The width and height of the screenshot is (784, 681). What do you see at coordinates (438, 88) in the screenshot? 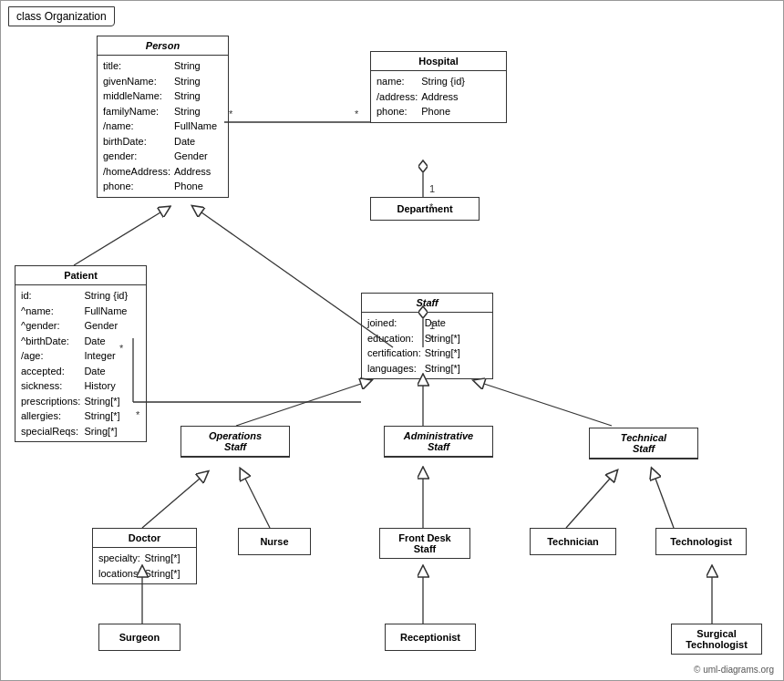
I see `hospital-class: Hospital name:String {id} /address:Addre…` at bounding box center [438, 88].